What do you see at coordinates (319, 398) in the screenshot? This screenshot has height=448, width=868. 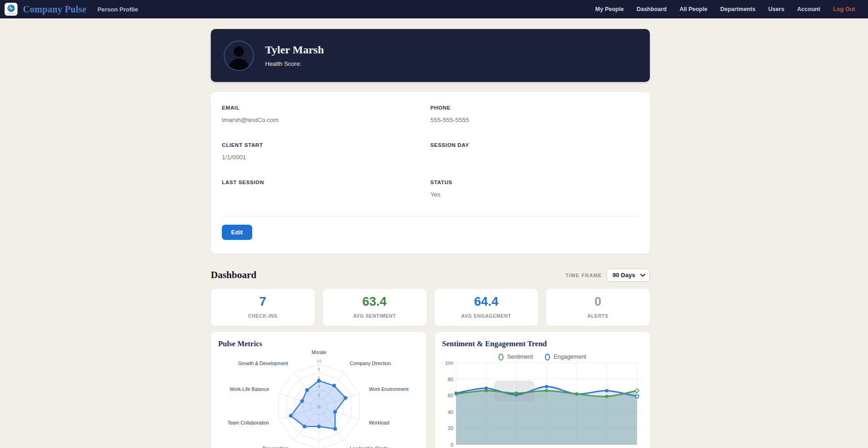 I see `pulse-metrics-radar-chart: 0246810MoraleCompany DirectionWork Envir…` at bounding box center [319, 398].